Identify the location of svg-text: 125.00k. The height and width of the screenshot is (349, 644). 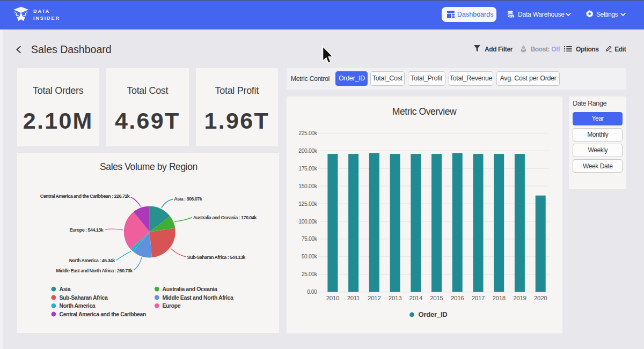
(308, 204).